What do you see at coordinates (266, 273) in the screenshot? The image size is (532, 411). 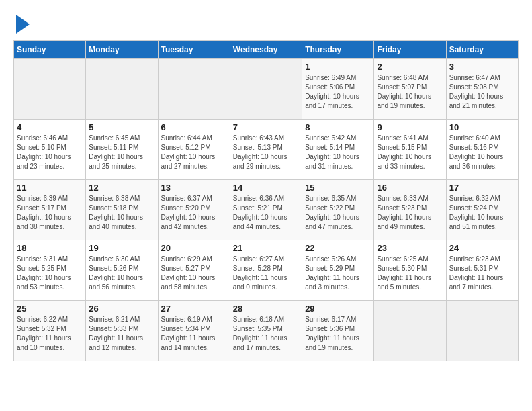 I see `day-info: Sunrise: 6:27 AM Sunset: 5:28 PM Dayligh…` at bounding box center [266, 273].